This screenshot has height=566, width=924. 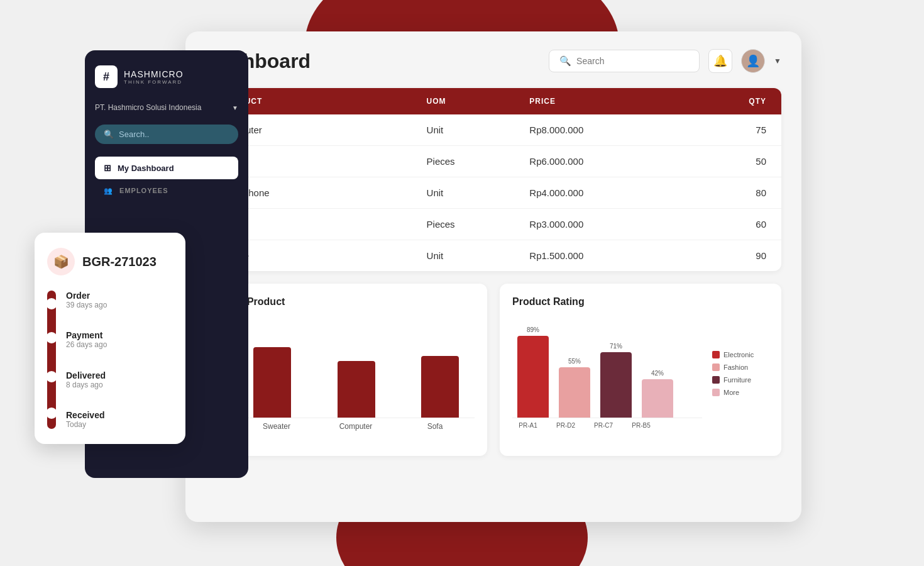 What do you see at coordinates (324, 101) in the screenshot?
I see `col-product: PRODUCT` at bounding box center [324, 101].